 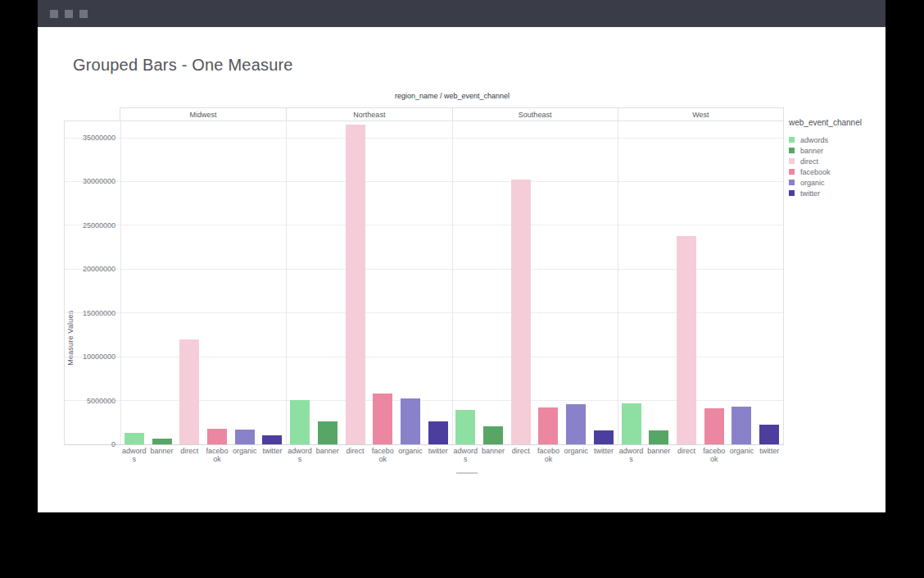 What do you see at coordinates (741, 426) in the screenshot?
I see `bar-west-organic` at bounding box center [741, 426].